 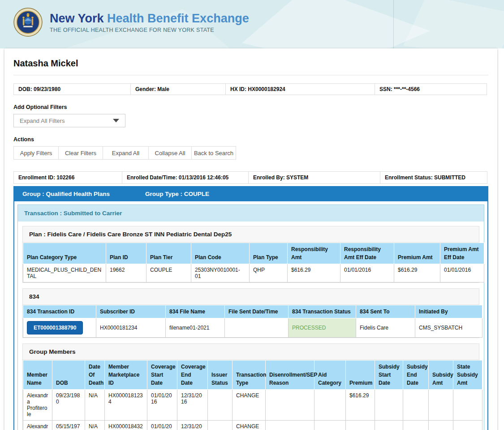 What do you see at coordinates (65, 274) in the screenshot?
I see `plan-cell-category: MEDICAL_PLUS_CHILD_DENTAL` at bounding box center [65, 274].